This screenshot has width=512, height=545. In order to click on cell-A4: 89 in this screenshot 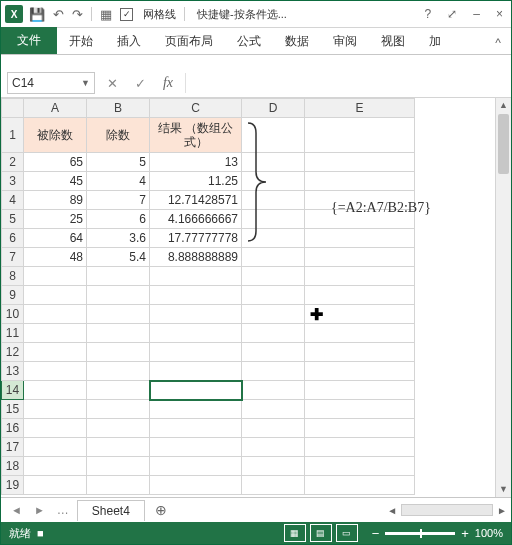, I will do `click(56, 200)`.